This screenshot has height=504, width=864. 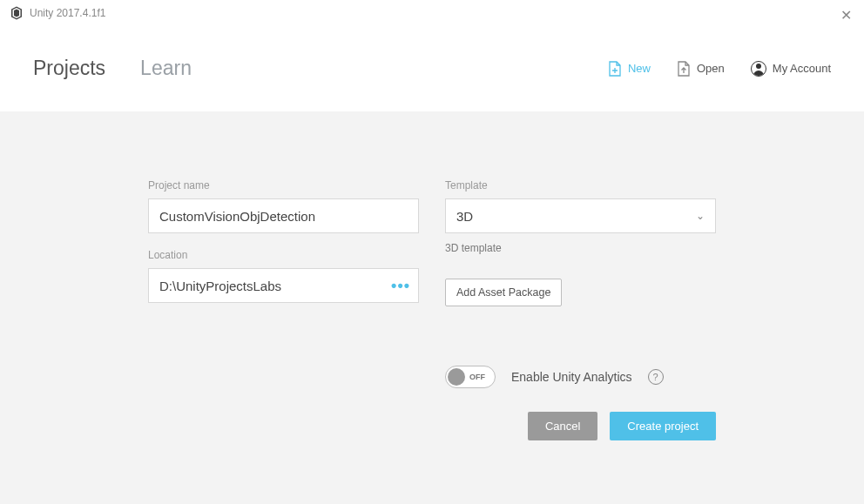 What do you see at coordinates (639, 68) in the screenshot?
I see `new-label: New` at bounding box center [639, 68].